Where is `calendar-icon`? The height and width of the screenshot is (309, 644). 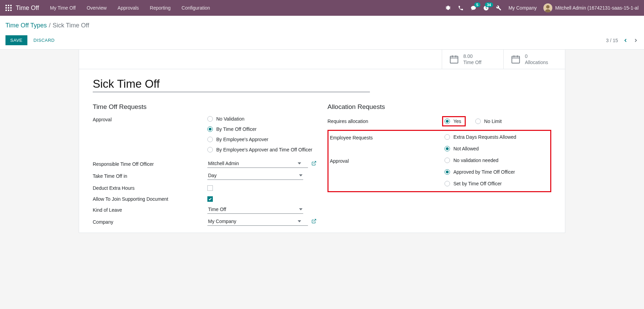
calendar-icon is located at coordinates (454, 59).